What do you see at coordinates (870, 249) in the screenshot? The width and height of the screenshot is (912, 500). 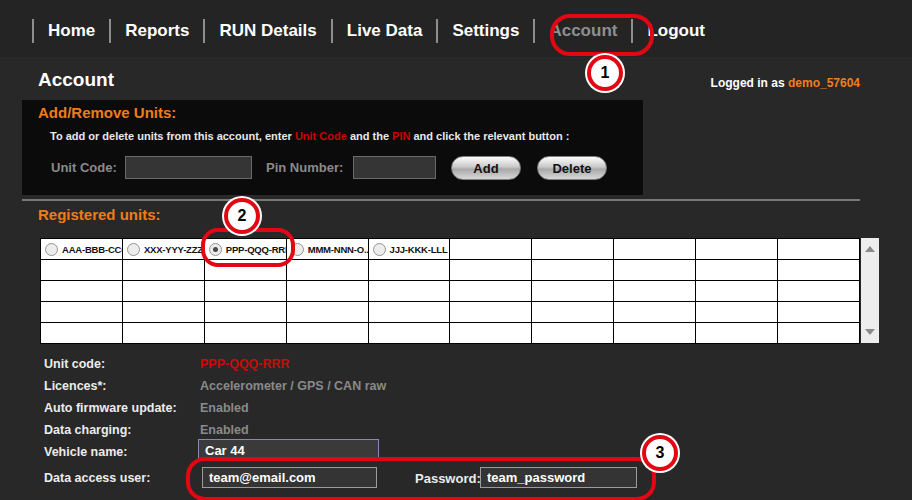 I see `scroll-up-icon` at bounding box center [870, 249].